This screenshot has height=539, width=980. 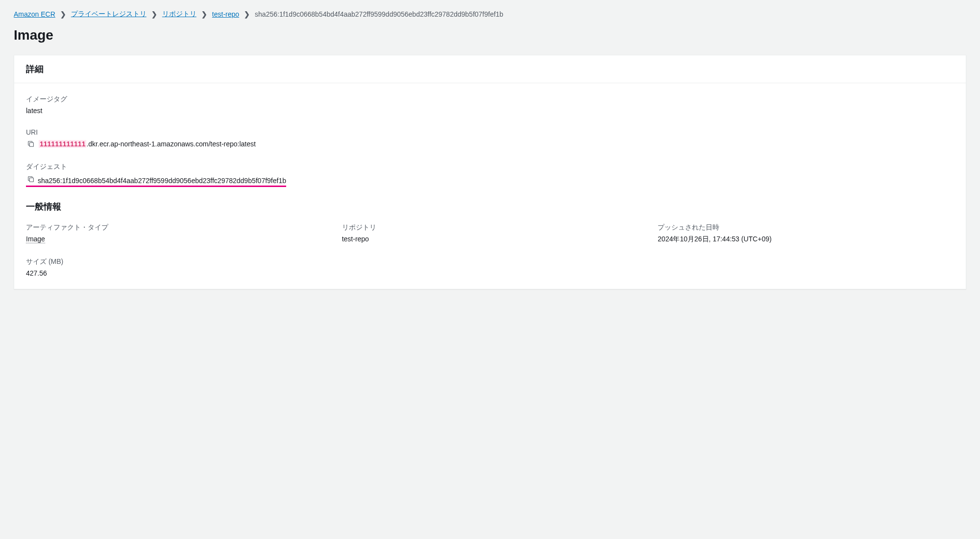 I want to click on breadcrumb-link-repo: test-repo, so click(x=225, y=14).